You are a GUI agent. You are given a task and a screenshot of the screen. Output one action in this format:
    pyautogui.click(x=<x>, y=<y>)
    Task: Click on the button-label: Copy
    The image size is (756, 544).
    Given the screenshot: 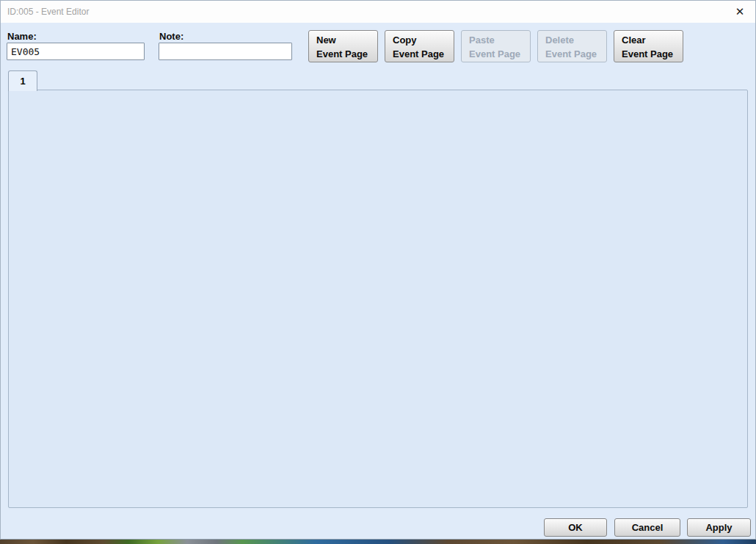 What is the action you would take?
    pyautogui.click(x=405, y=40)
    